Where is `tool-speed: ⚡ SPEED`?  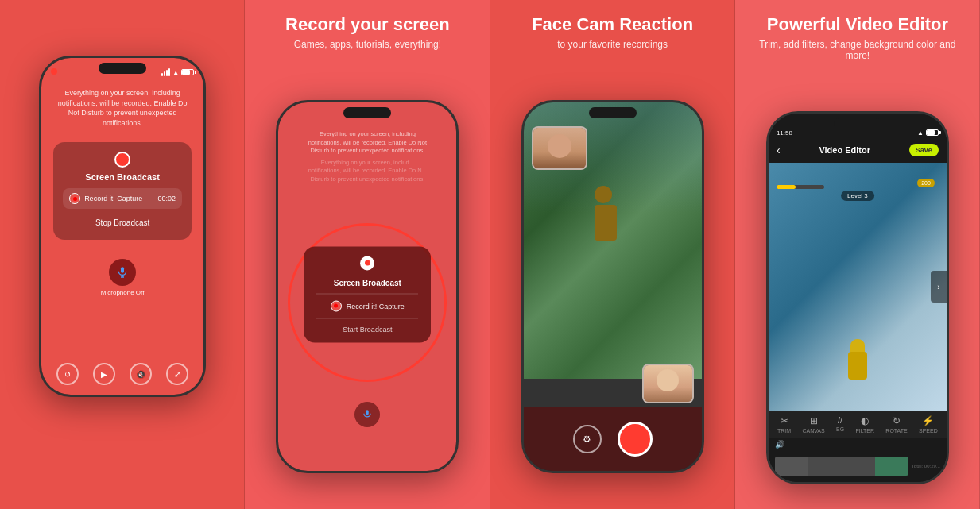 tool-speed: ⚡ SPEED is located at coordinates (928, 424).